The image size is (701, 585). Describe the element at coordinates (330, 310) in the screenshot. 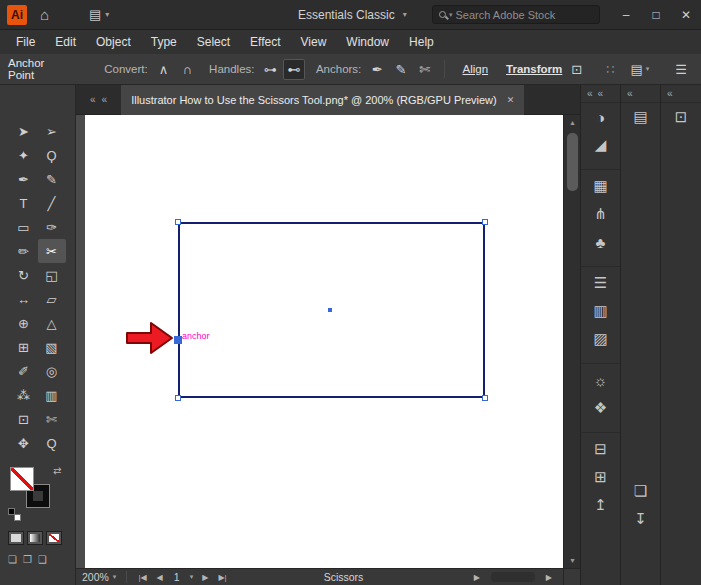

I see `object-center-point` at that location.